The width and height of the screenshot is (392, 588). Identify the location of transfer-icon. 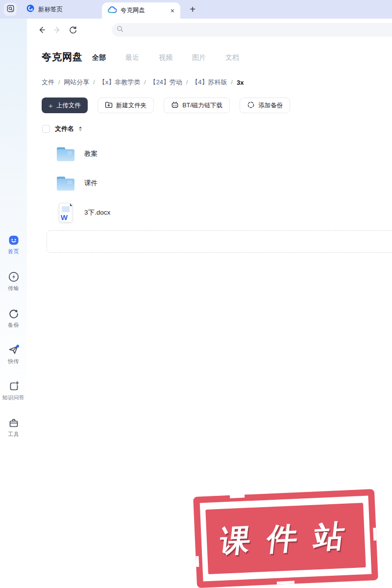
(14, 277).